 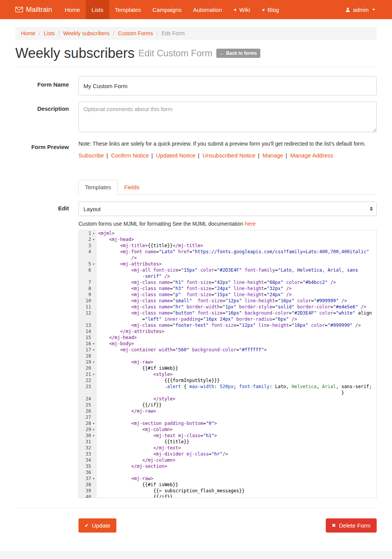 I want to click on code-line: </mj-attributes>, so click(x=130, y=331).